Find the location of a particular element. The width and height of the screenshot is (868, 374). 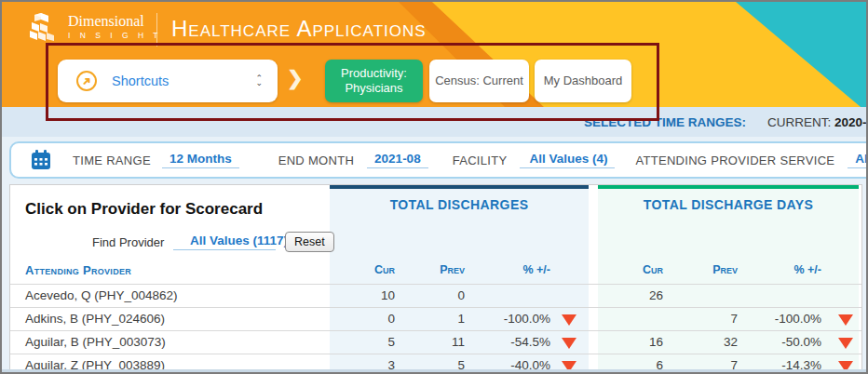

attending-provider-service-value: All Valu is located at coordinates (858, 160).